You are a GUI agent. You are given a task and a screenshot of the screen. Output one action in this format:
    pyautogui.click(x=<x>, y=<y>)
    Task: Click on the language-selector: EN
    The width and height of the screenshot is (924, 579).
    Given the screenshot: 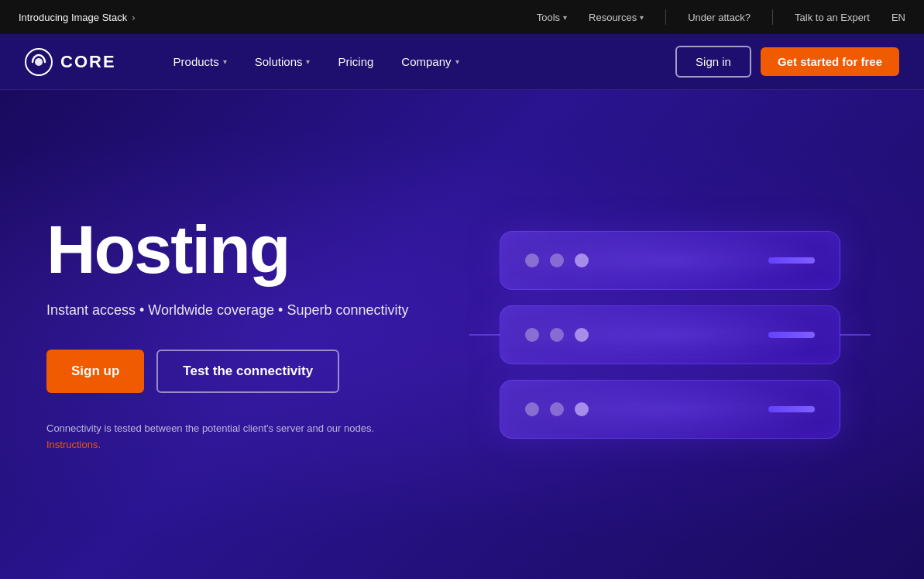 What is the action you would take?
    pyautogui.click(x=898, y=17)
    